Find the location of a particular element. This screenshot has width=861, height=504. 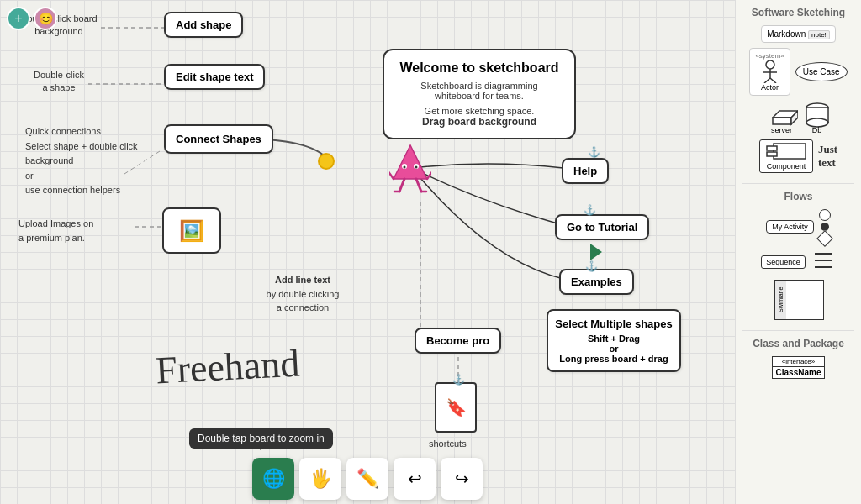

sequence-item: Sequence is located at coordinates (784, 262).